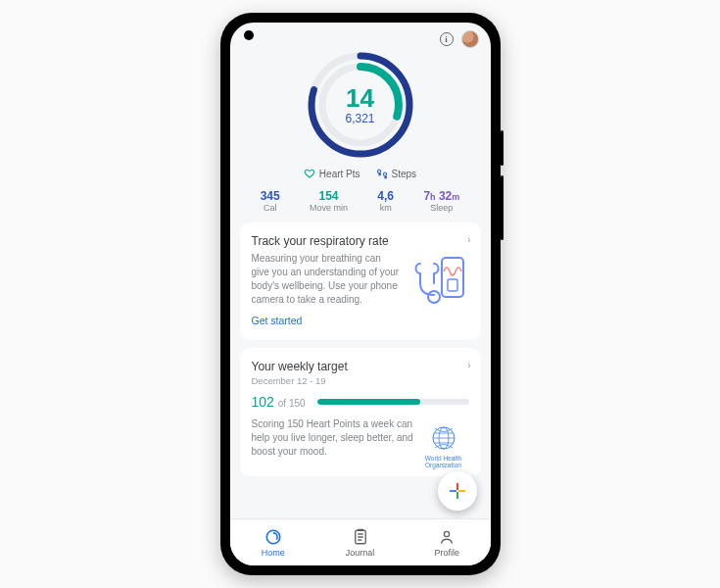  I want to click on bottom-nav: Home Journal Profile, so click(360, 542).